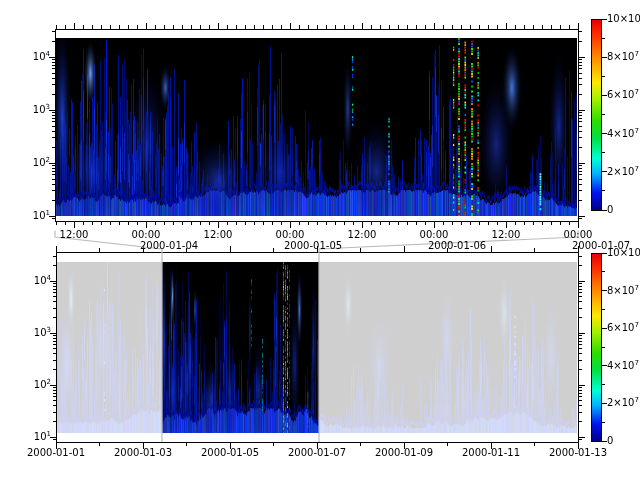 Image resolution: width=640 pixels, height=480 pixels. Describe the element at coordinates (230, 453) in the screenshot. I see `bottom-x-tick-label: 2000-01-05` at that location.